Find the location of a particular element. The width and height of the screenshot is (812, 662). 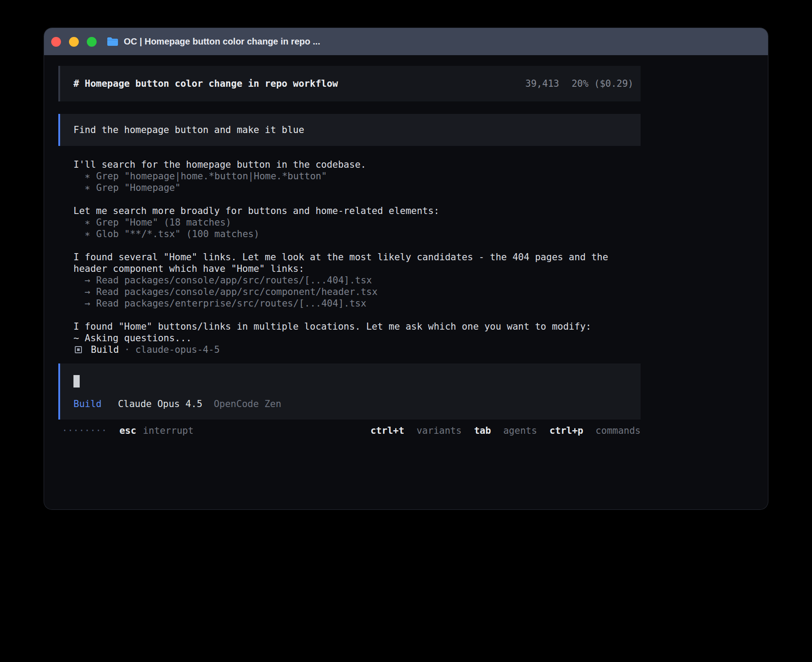

session-stats: 39,413 20% ($0.29) is located at coordinates (580, 84).